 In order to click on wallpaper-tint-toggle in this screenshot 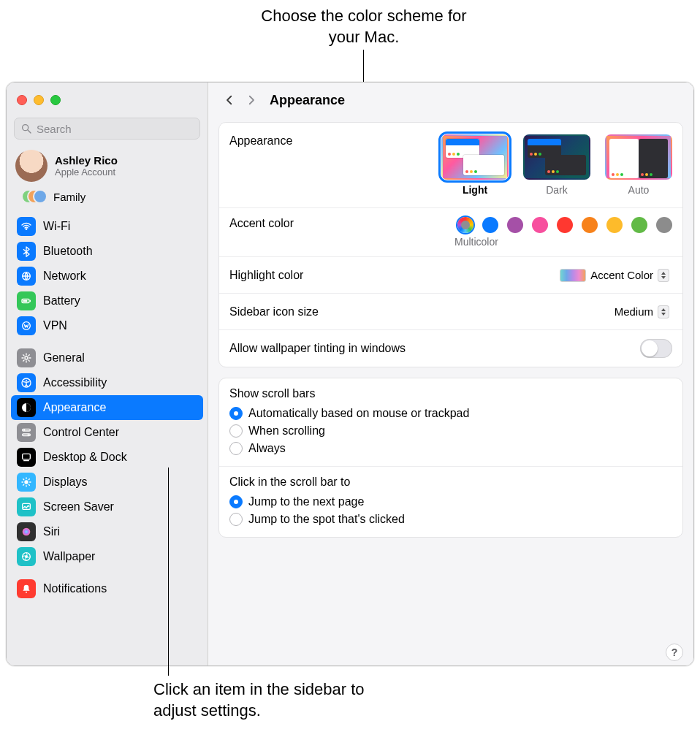, I will do `click(656, 348)`.